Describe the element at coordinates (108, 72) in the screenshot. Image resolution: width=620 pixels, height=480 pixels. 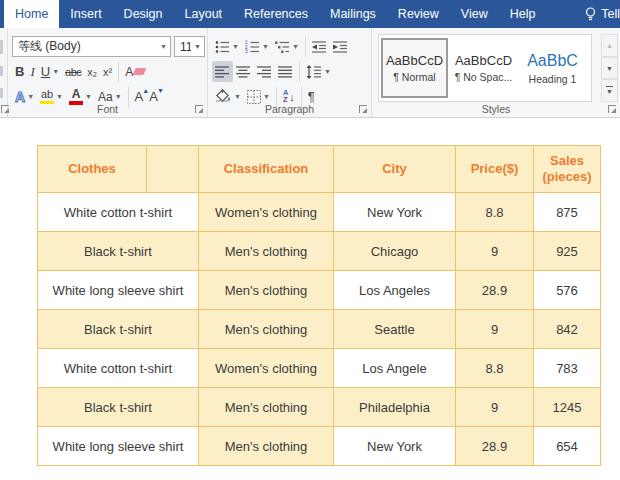
I see `font-group: 等线 (Body) ▼ 11 ▼ B I U▼ abc x₂ x² A A▼` at that location.